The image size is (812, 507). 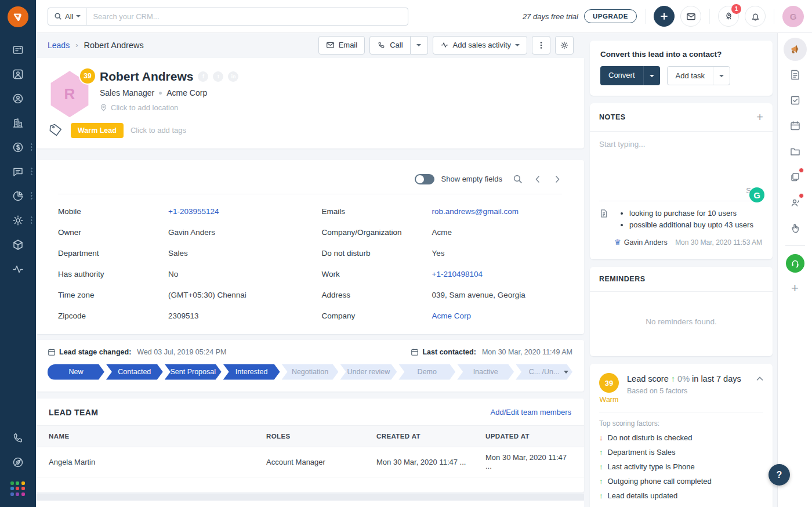 I want to click on show-empty-fields-toggle, so click(x=425, y=179).